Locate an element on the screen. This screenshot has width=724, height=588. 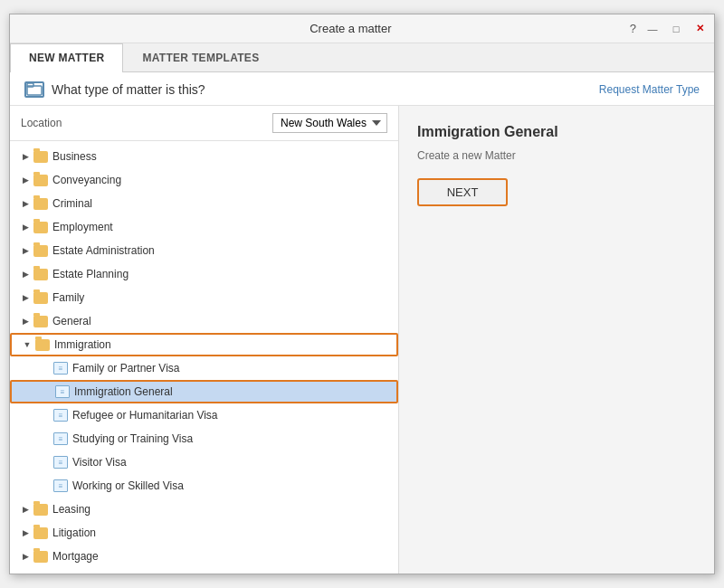
label-leasing: Leasing is located at coordinates (222, 509).